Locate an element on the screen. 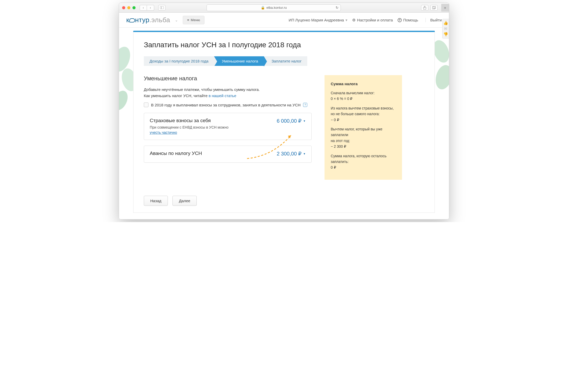  cloud-icon is located at coordinates (132, 20).